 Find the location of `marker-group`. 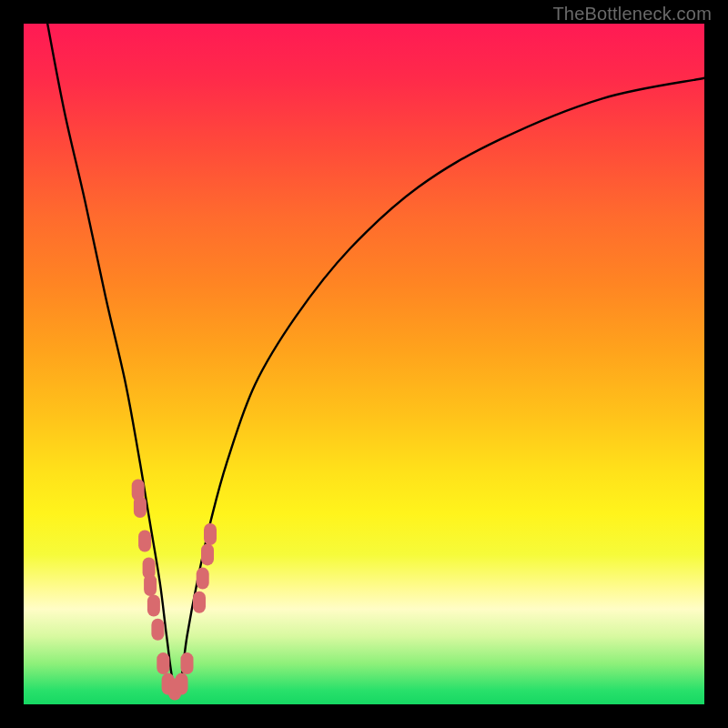

marker-group is located at coordinates (175, 590).